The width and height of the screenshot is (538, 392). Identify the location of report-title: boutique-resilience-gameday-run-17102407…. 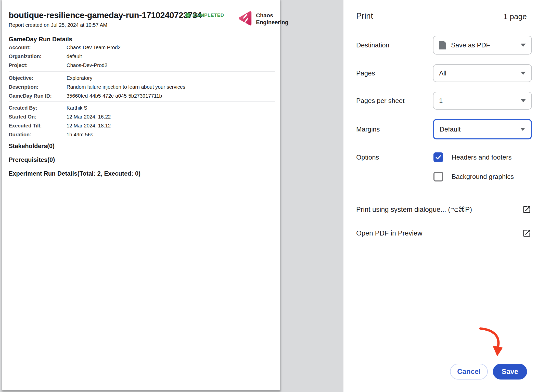
(105, 15).